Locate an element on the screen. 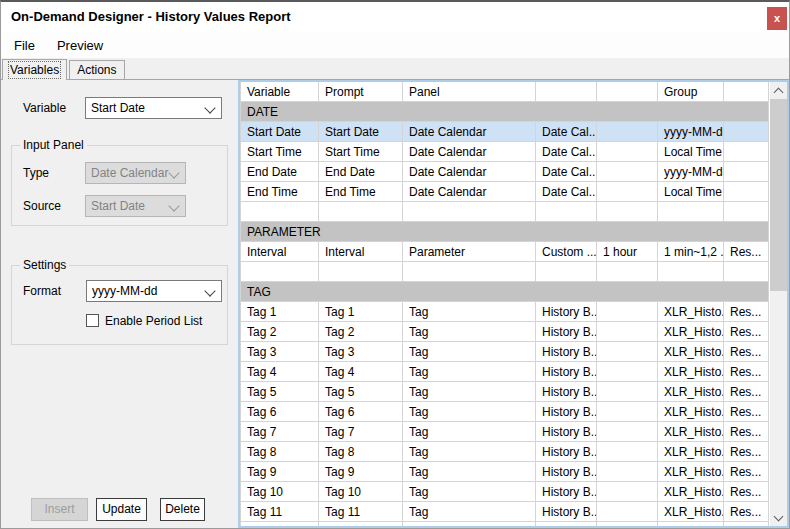  table-cell: Tag 7 is located at coordinates (280, 432).